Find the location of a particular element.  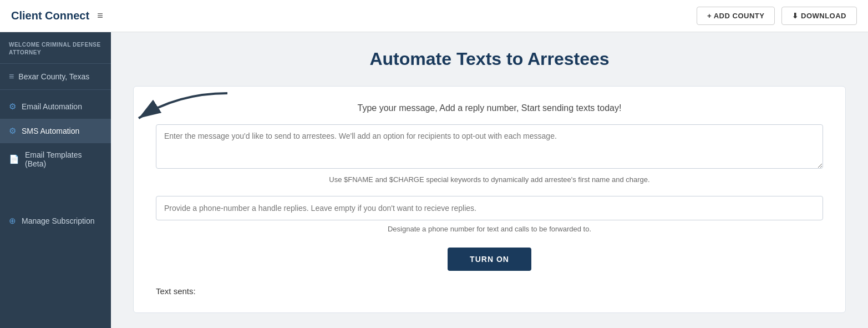

email-automation-label: Email Automation is located at coordinates (52, 107).